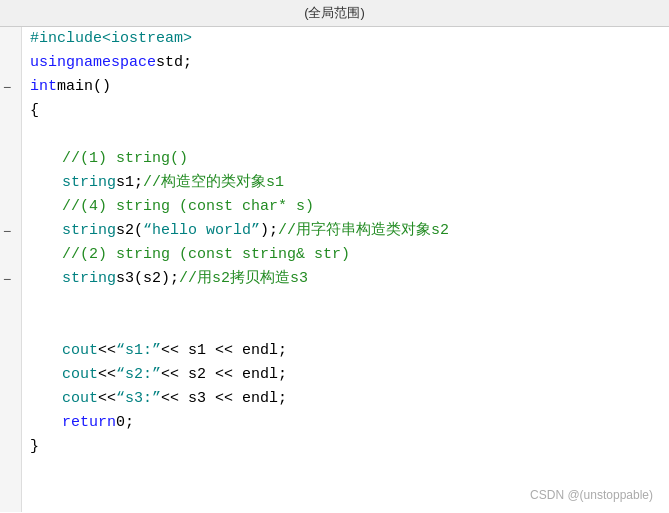 This screenshot has height=513, width=669. Describe the element at coordinates (346, 279) in the screenshot. I see `code-line: string s3(s2);//用s2拷贝构造s3` at that location.